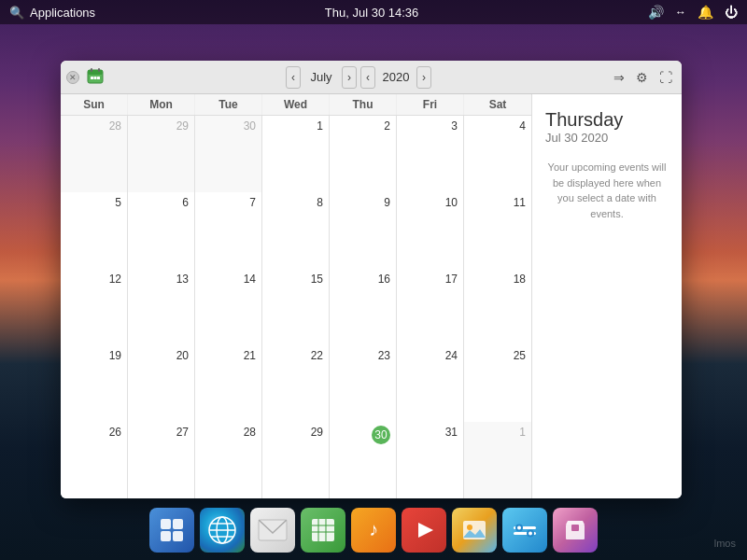 This screenshot has width=747, height=560. What do you see at coordinates (474, 530) in the screenshot?
I see `dock-item-photos` at bounding box center [474, 530].